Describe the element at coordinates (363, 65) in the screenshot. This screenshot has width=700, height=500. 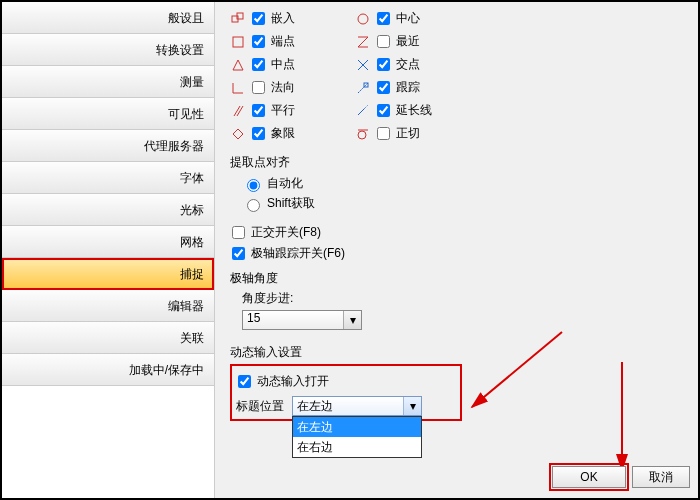
I see `intersection-icon` at that location.